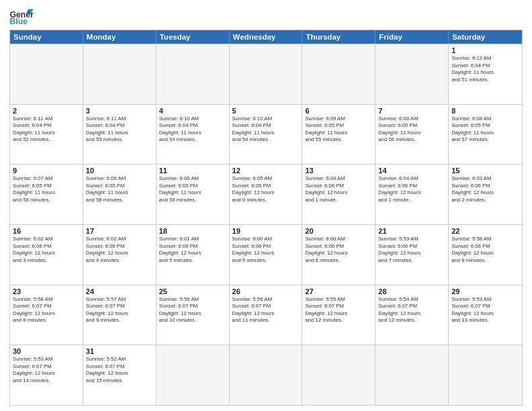  I want to click on day-number: 9, so click(46, 171).